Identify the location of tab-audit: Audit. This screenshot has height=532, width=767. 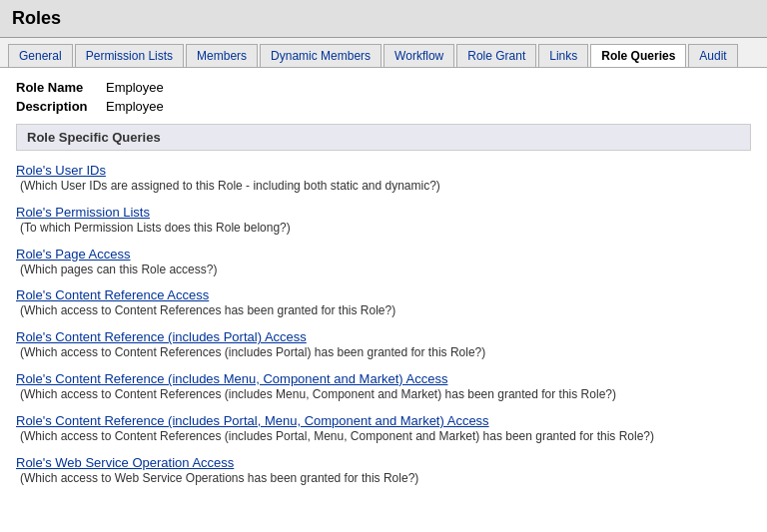
(713, 56).